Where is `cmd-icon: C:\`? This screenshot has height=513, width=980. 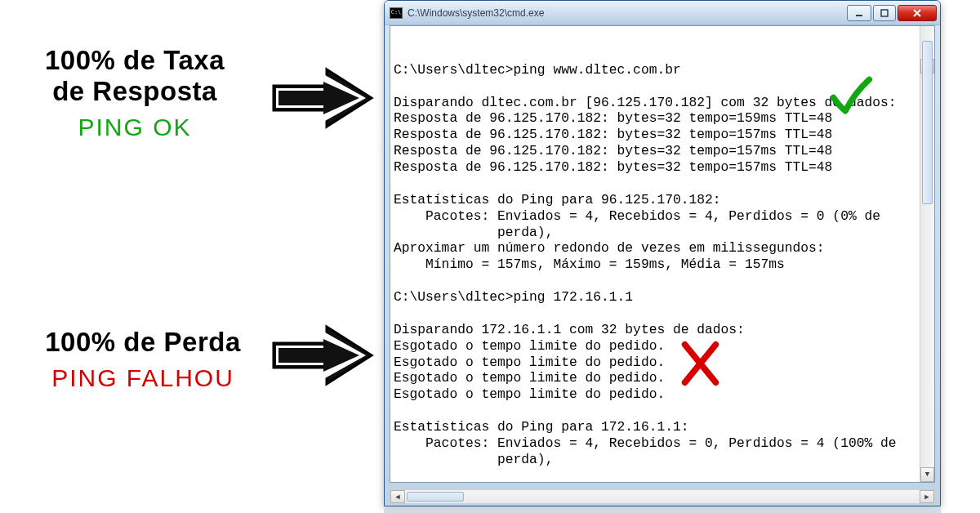 cmd-icon: C:\ is located at coordinates (396, 13).